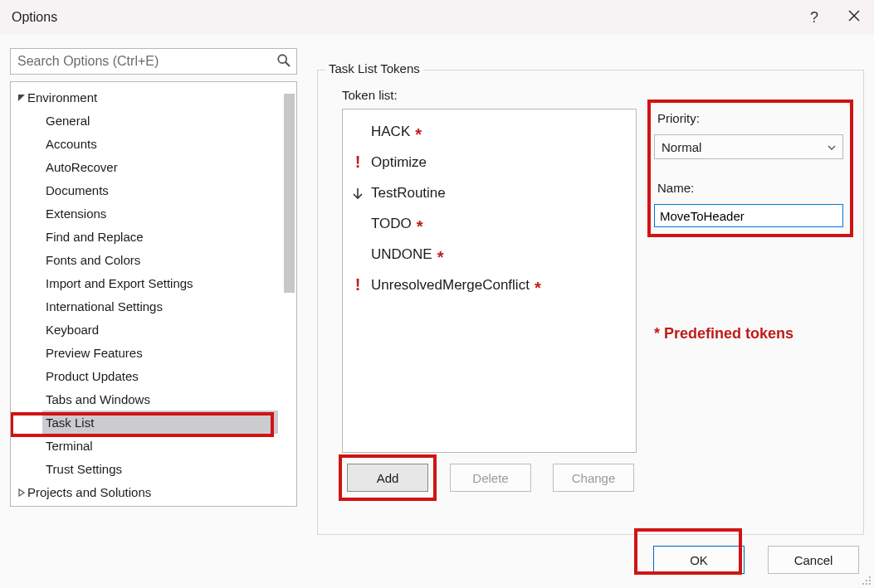 This screenshot has height=588, width=874. I want to click on tree-label: Projects and Solutions, so click(90, 493).